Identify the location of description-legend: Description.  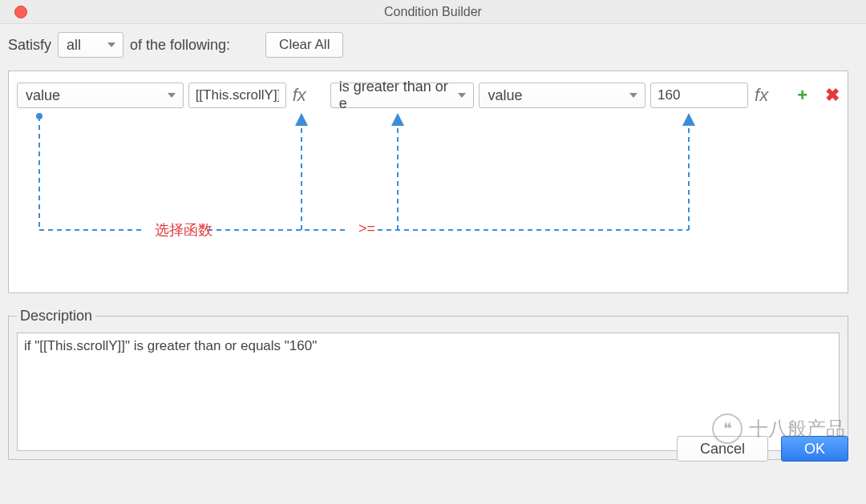
(56, 316).